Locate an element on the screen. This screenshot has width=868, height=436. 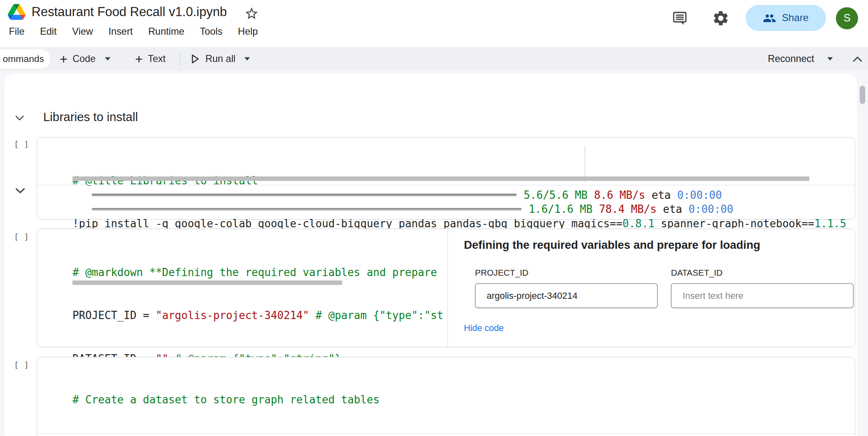
menu-item-runtime: Runtime is located at coordinates (166, 32).